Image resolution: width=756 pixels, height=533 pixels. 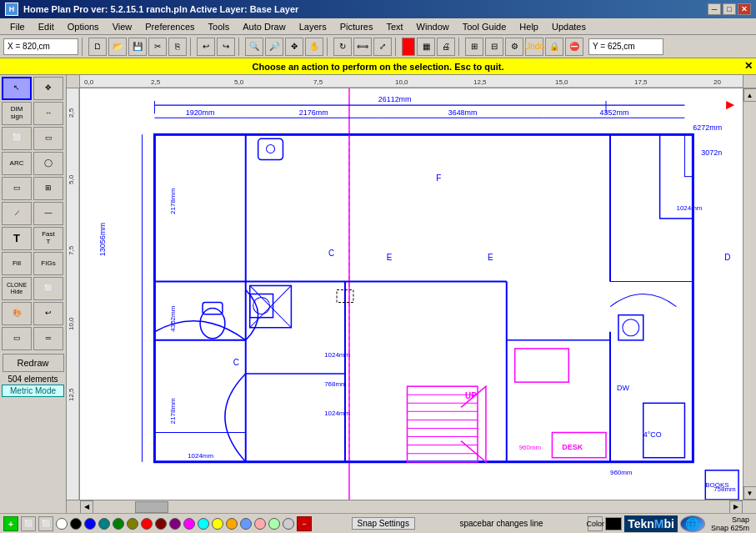 I want to click on scroll-up-button: ▲, so click(x=750, y=95).